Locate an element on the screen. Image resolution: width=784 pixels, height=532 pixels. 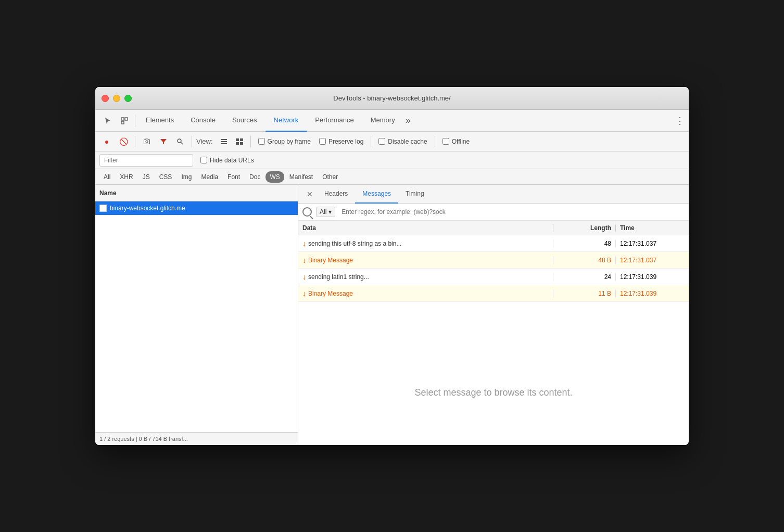
tab-timing: Timing is located at coordinates (415, 194).